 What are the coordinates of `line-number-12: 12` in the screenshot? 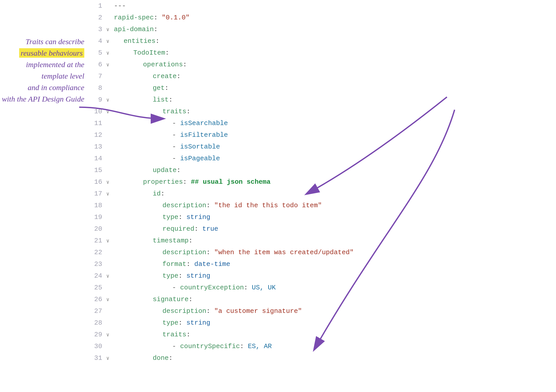 It's located at (96, 135).